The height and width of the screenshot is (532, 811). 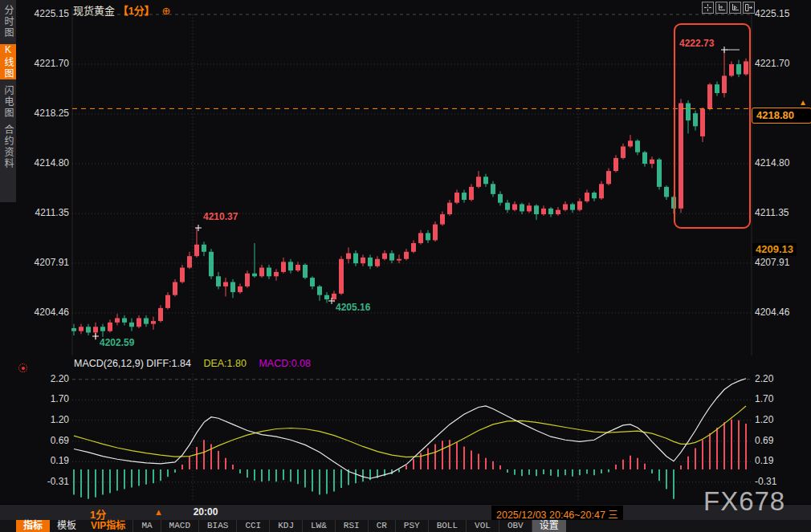 What do you see at coordinates (721, 8) in the screenshot?
I see `axis-range-icon` at bounding box center [721, 8].